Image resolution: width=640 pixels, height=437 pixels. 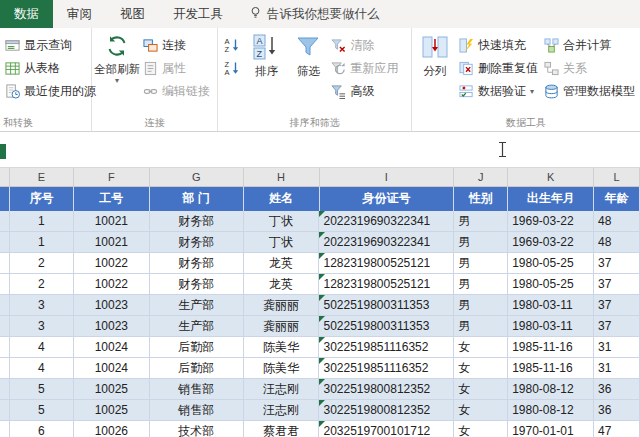 I want to click on consolidate-button: 合并计算, so click(x=590, y=46).